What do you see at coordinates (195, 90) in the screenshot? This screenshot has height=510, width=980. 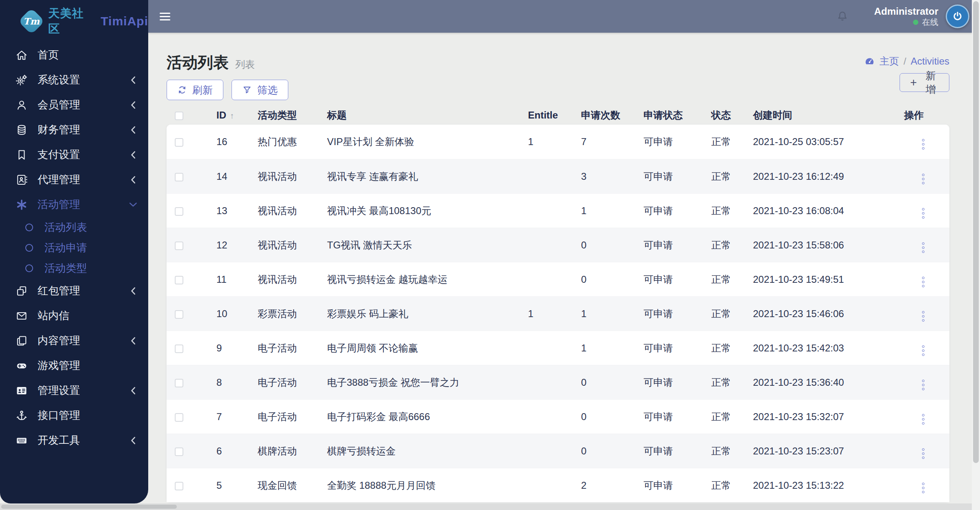 I see `refresh-button: 刷新` at bounding box center [195, 90].